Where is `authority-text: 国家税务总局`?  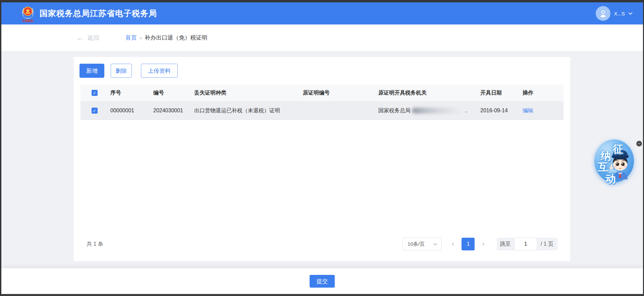 authority-text: 国家税务总局 is located at coordinates (394, 111).